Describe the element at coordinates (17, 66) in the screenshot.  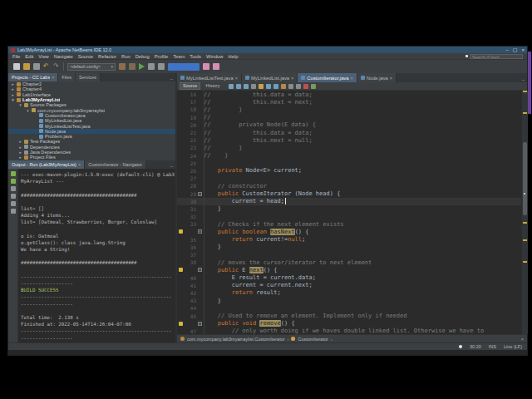
I see `new-file-icon` at that location.